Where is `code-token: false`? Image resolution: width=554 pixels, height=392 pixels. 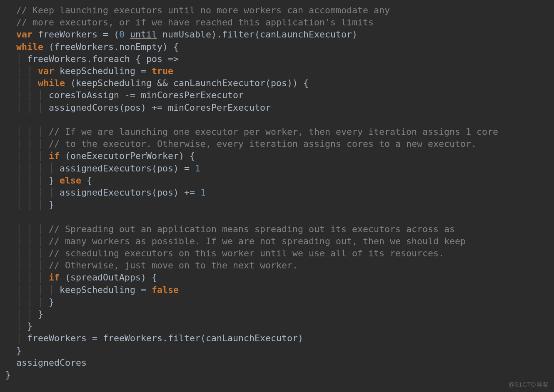
code-token: false is located at coordinates (165, 290).